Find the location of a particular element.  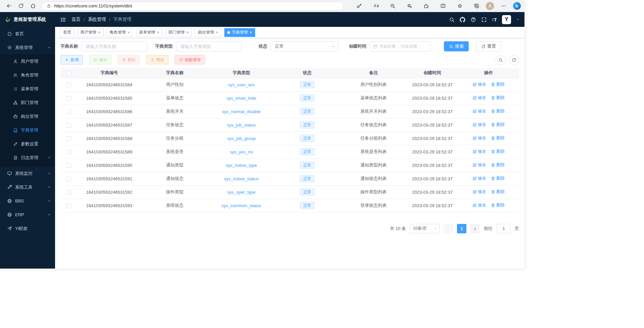

prev-page-button: ‹ is located at coordinates (448, 229).